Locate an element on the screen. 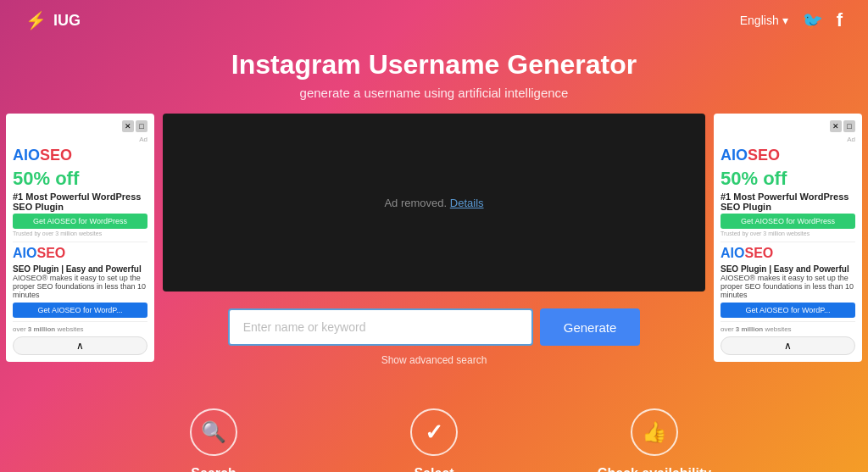  ad-footer-right: over 3 million websites is located at coordinates (788, 327).